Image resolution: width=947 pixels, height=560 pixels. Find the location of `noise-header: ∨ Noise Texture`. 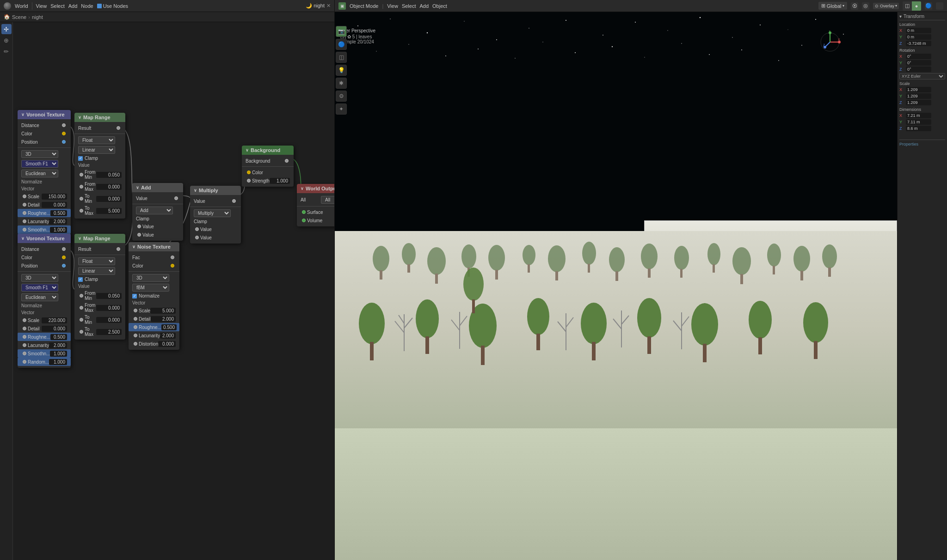

noise-header: ∨ Noise Texture is located at coordinates (154, 247).